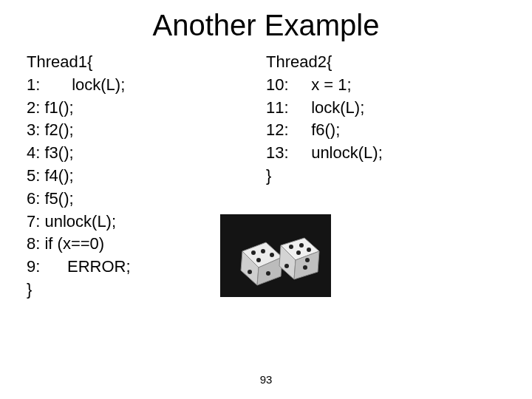 This screenshot has width=532, height=399. What do you see at coordinates (146, 108) in the screenshot?
I see `thread1-line-2: 2: f1();` at bounding box center [146, 108].